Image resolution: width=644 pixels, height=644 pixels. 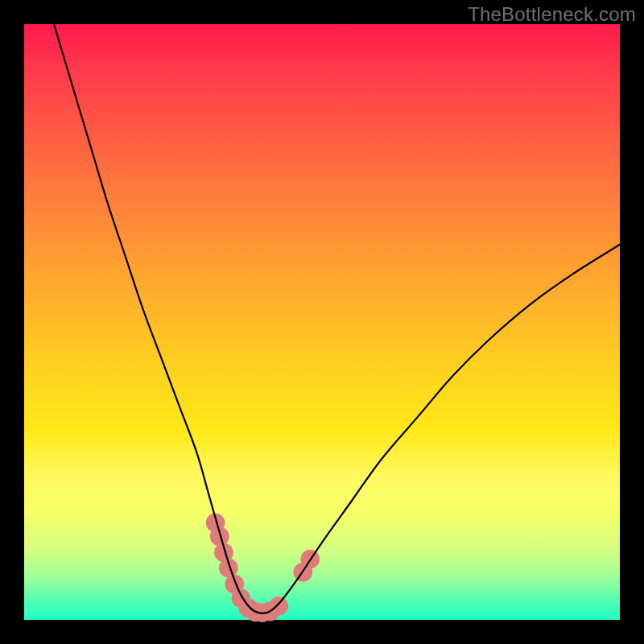 I want to click on watermark-label: TheBottleneck.com, so click(x=552, y=14).